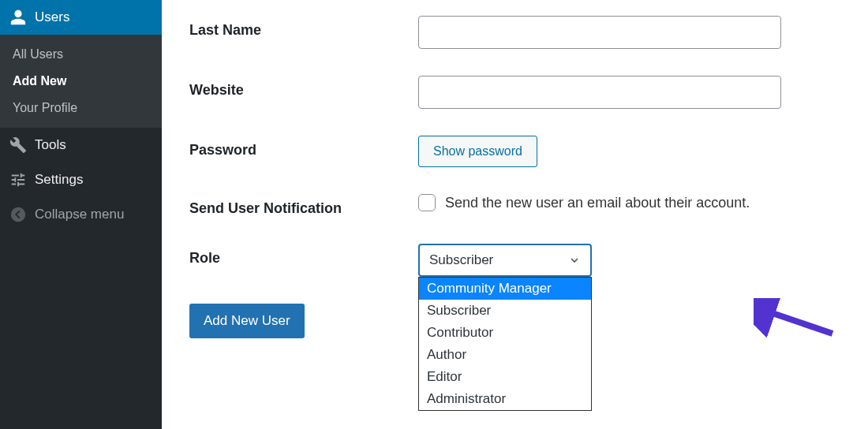 The width and height of the screenshot is (868, 429). Describe the element at coordinates (304, 27) in the screenshot. I see `label-last-name: Last Name` at that location.